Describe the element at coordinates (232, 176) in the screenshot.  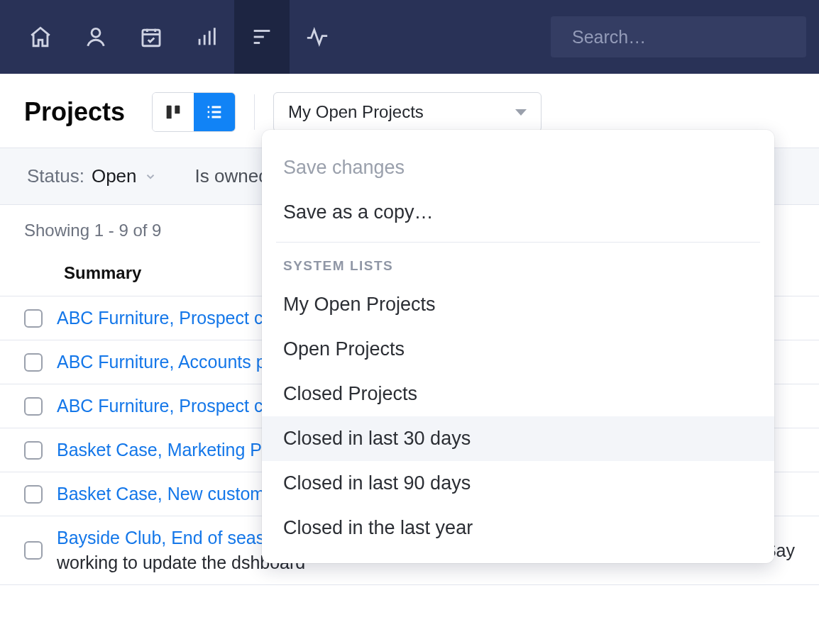
I see `filter-owned: Is owned` at that location.